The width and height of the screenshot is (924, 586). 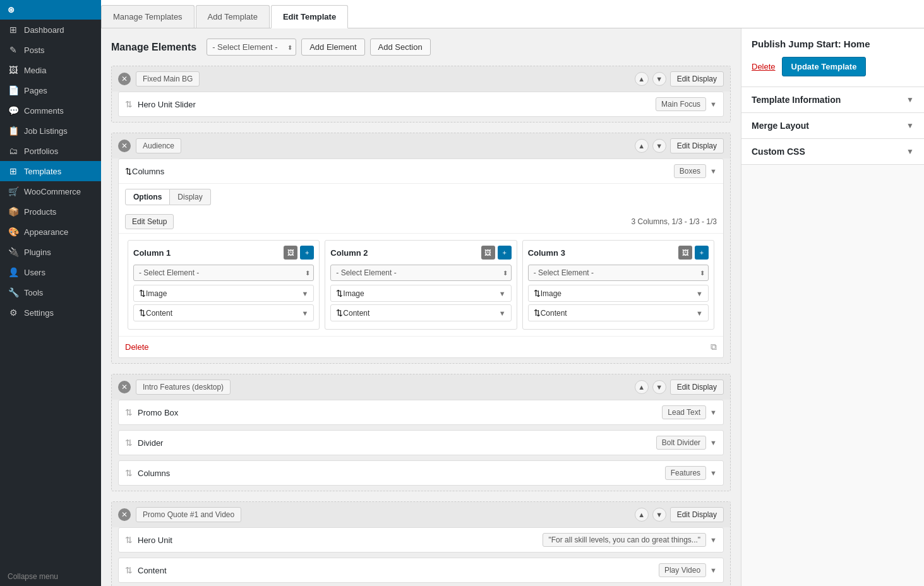 I want to click on columns-delete-link: Delete, so click(x=137, y=347).